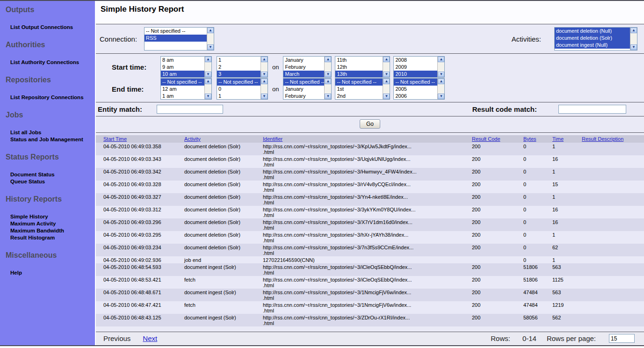  What do you see at coordinates (52, 238) in the screenshot?
I see `sidebar-item-result-histogram: Result Histogram` at bounding box center [52, 238].